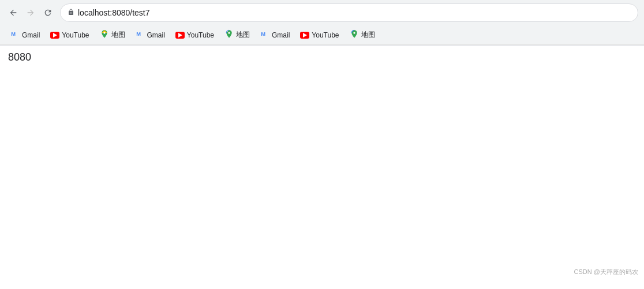 This screenshot has width=644, height=289. Describe the element at coordinates (195, 35) in the screenshot. I see `bookmark-youtube-2: YouTube` at that location.